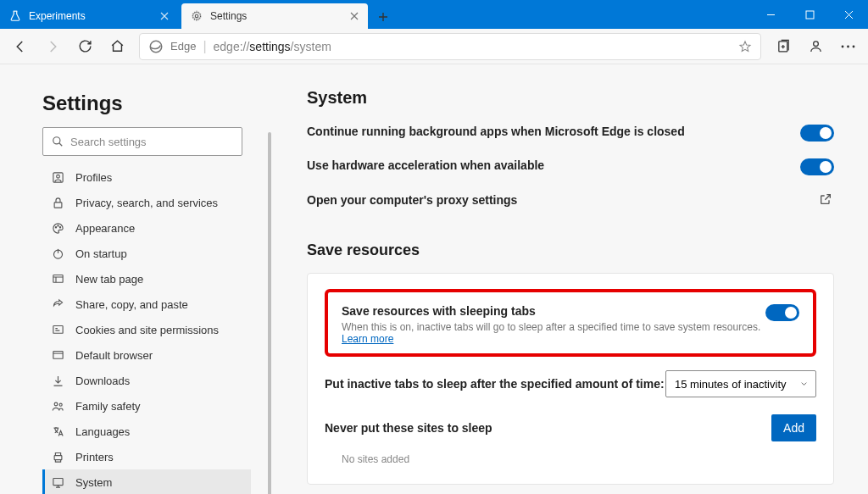 This screenshot has width=868, height=494. Describe the element at coordinates (147, 177) in the screenshot. I see `nav-profiles: Profiles` at that location.